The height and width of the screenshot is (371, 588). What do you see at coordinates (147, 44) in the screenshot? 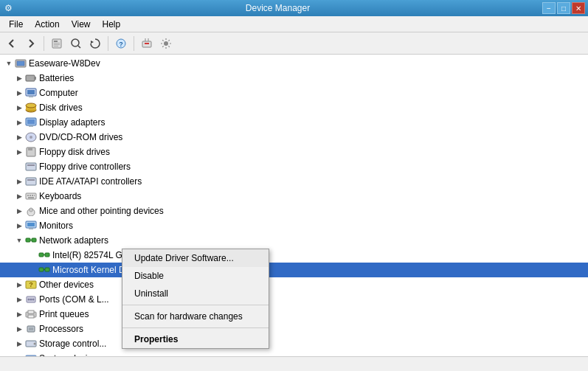
I see `remove-button` at bounding box center [147, 44].